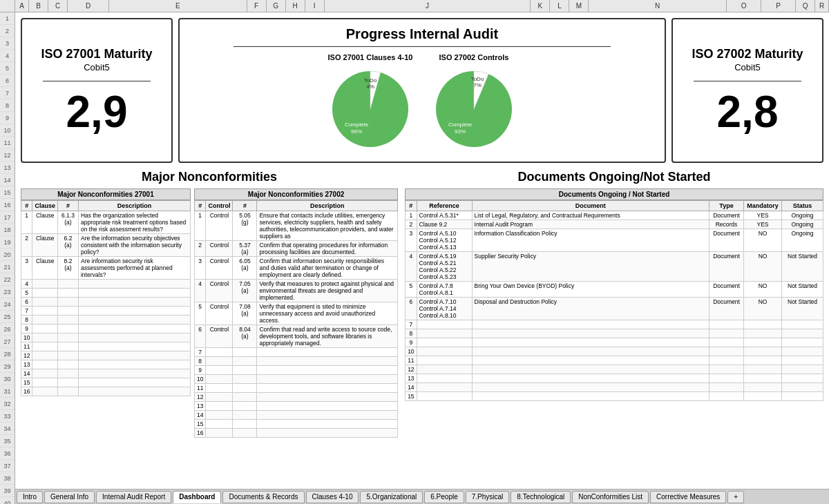  I want to click on nc27002-cell-2-3: Confirm that operating procedures for in…, so click(327, 249).